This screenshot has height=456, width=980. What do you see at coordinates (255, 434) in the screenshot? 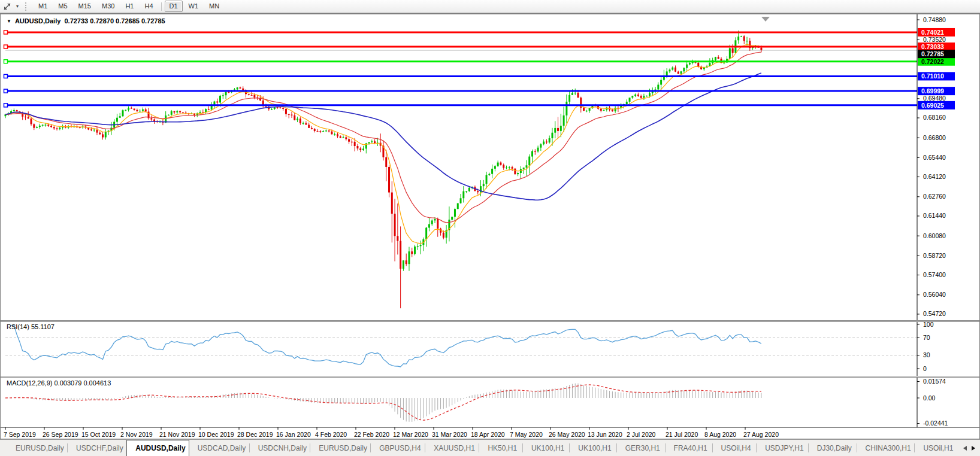
I see `date-axis-label: 28 Dec 2019` at bounding box center [255, 434].